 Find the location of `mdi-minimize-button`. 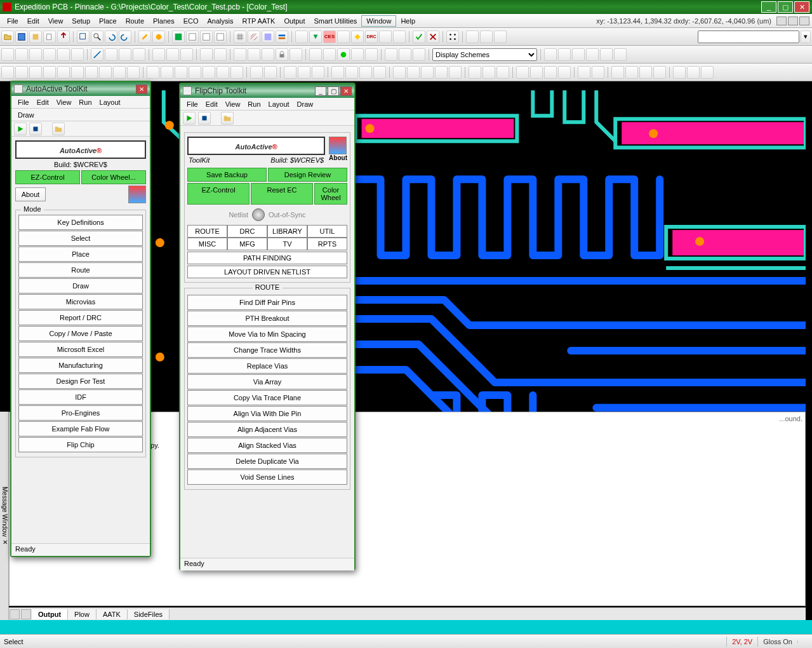

mdi-minimize-button is located at coordinates (782, 21).